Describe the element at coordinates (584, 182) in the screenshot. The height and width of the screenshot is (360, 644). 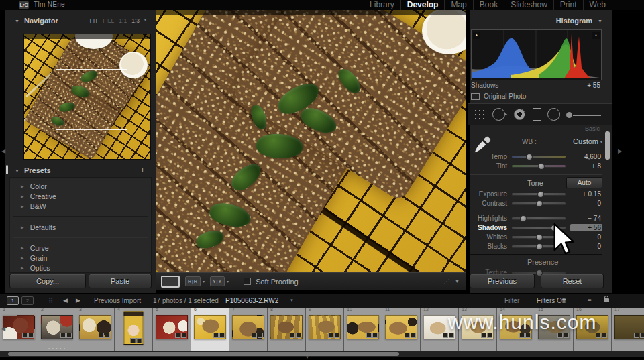
I see `auto-tone-button: Auto` at that location.